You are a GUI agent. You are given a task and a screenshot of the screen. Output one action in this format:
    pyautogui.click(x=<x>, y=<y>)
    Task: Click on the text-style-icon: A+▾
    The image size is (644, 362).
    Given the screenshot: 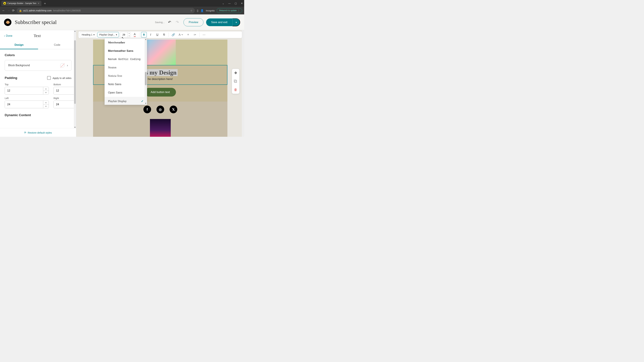 What is the action you would take?
    pyautogui.click(x=180, y=35)
    